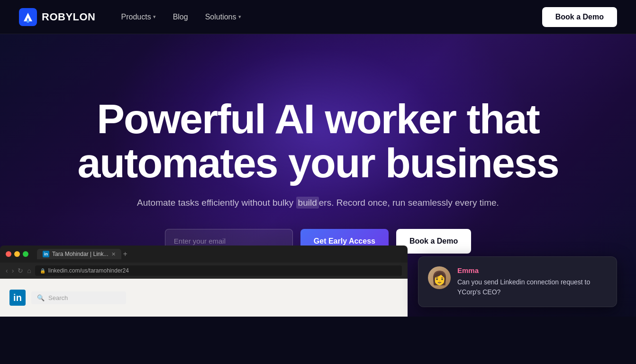 The image size is (636, 364). Describe the element at coordinates (17, 254) in the screenshot. I see `minimize-traffic-light` at that location.